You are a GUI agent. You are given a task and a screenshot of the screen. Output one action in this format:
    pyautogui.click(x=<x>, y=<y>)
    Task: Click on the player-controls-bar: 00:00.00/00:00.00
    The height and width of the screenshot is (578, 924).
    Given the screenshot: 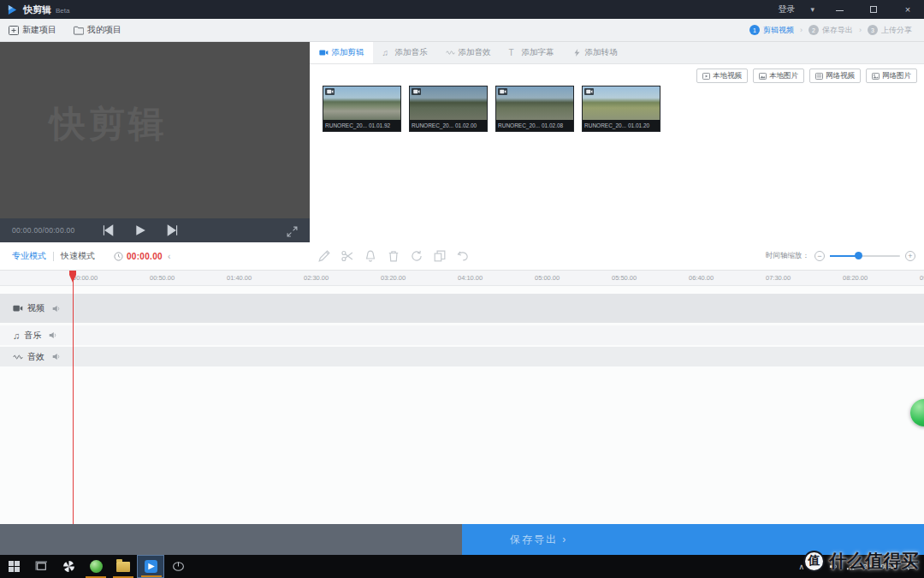 What is the action you would take?
    pyautogui.click(x=155, y=230)
    